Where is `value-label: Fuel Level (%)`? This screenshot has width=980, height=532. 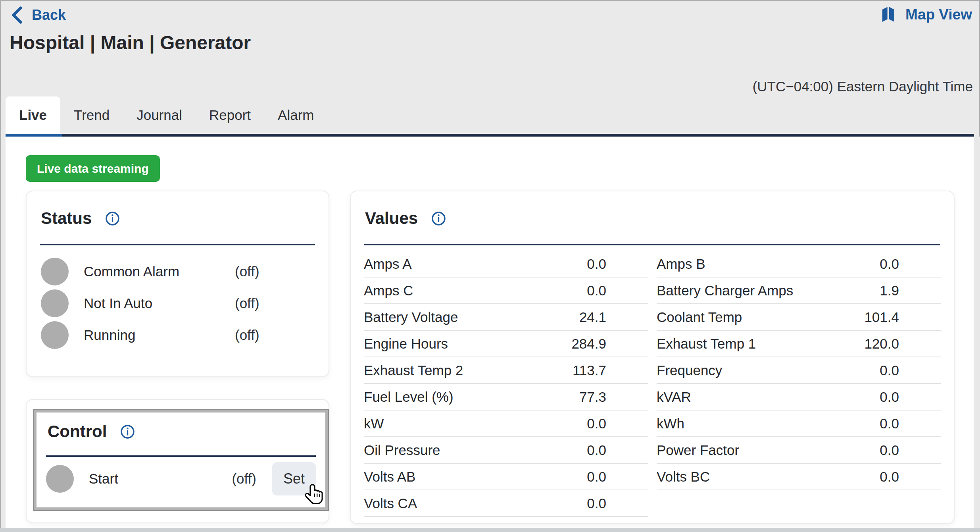
value-label: Fuel Level (%) is located at coordinates (409, 397).